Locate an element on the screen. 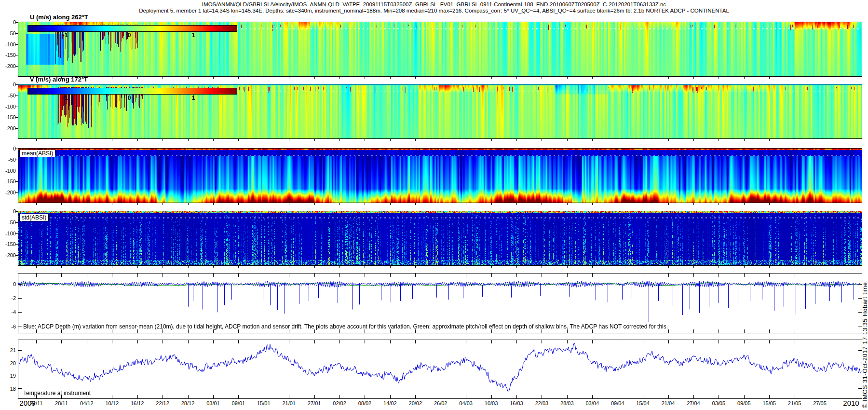 The image size is (868, 410). y-tick-label: 20 is located at coordinates (8, 363).